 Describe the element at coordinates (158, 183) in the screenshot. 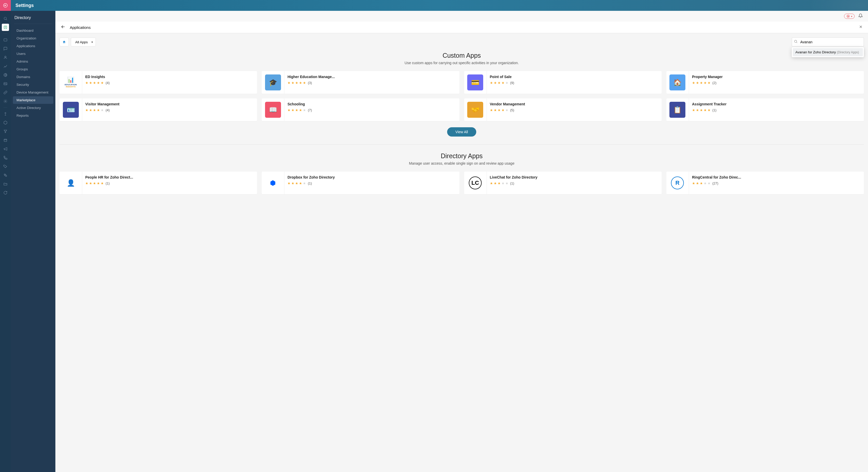

I see `app-card: 👤People HR for Zoho Direct...★★★★★(1)` at that location.